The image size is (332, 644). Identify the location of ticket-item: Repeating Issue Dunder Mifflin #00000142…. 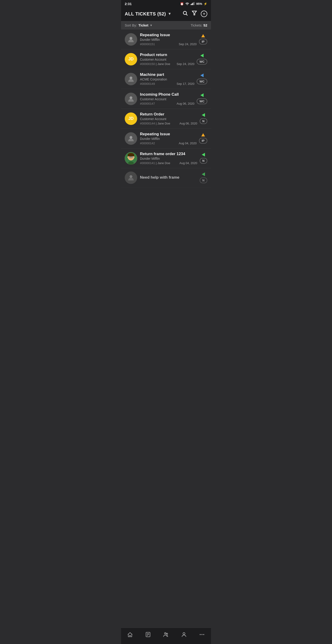
(166, 138).